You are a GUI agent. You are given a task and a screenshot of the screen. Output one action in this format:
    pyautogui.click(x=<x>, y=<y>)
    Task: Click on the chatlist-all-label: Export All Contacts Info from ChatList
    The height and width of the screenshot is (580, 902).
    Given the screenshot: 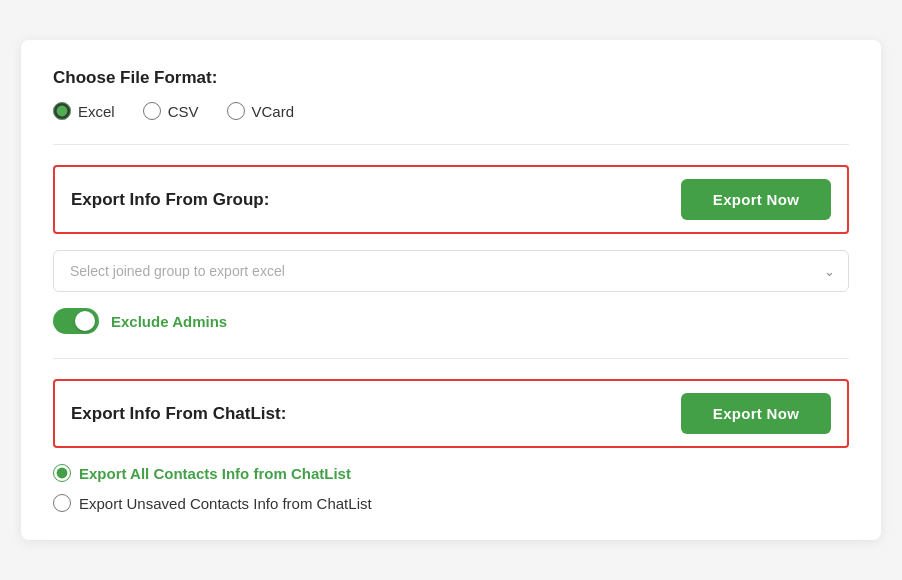 What is the action you would take?
    pyautogui.click(x=215, y=474)
    